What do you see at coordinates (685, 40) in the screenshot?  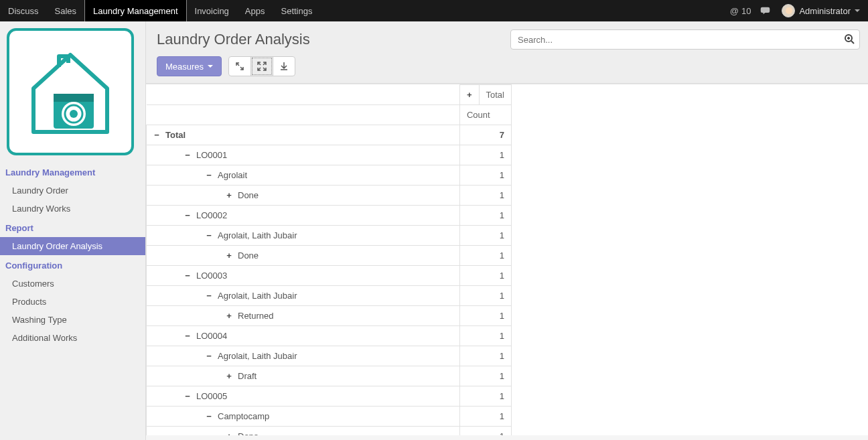 I see `search-input` at bounding box center [685, 40].